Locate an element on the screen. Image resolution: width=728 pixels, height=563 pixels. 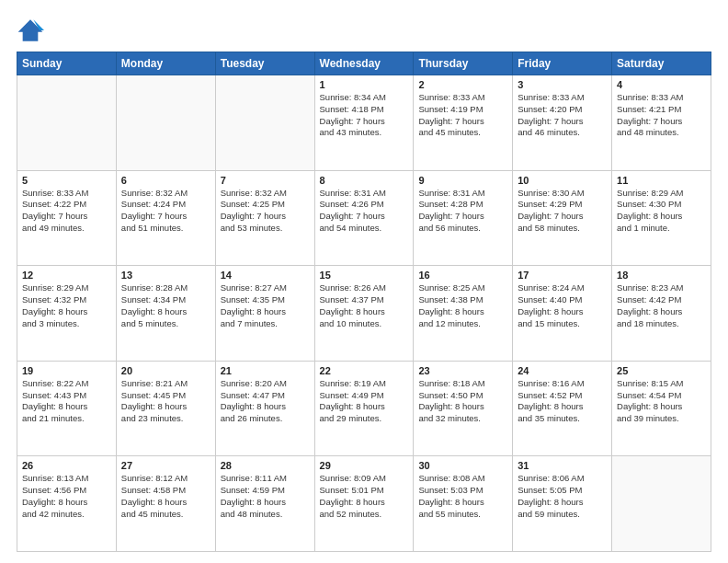
calendar-cell: 11Sunrise: 8:29 AMSunset: 4:30 PMDayligh… is located at coordinates (662, 218).